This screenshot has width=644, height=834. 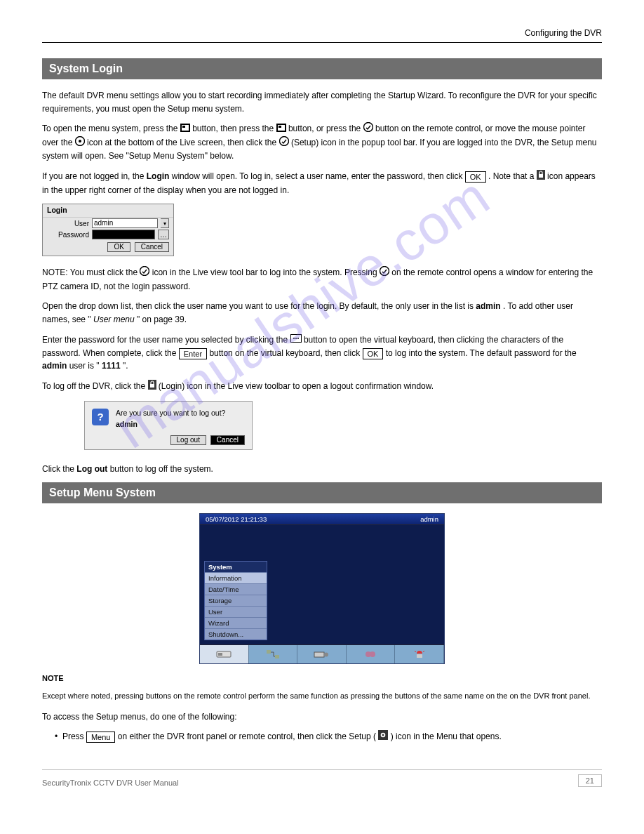 What do you see at coordinates (322, 493) in the screenshot?
I see `section-setup-title: Setup Menu System` at bounding box center [322, 493].